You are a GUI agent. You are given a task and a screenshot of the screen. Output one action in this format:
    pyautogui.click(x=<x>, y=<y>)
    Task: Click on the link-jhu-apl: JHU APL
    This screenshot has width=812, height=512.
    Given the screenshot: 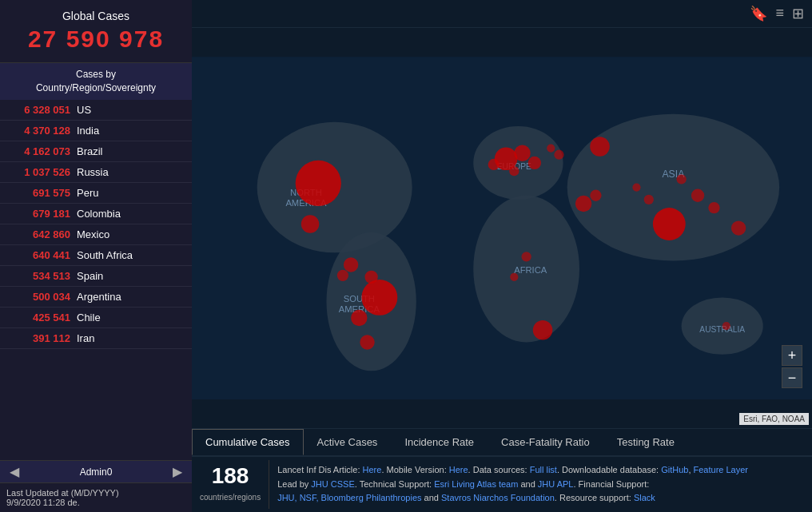 What is the action you would take?
    pyautogui.click(x=556, y=484)
    